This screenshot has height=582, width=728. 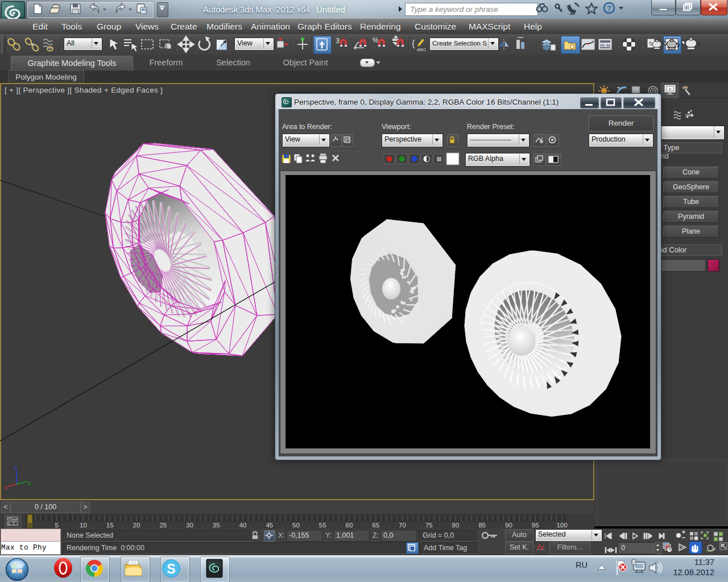 What do you see at coordinates (375, 525) in the screenshot?
I see `svg-text: 65` at bounding box center [375, 525].